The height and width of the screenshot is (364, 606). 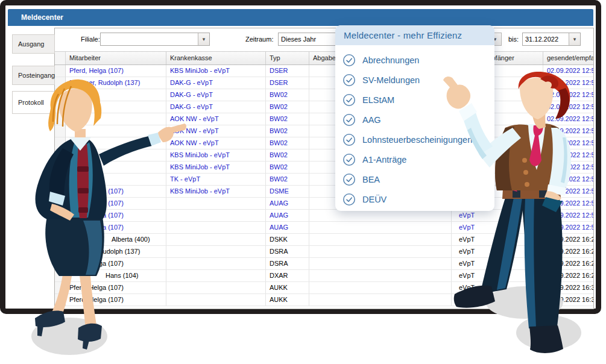 I want to click on cell-mitarbeiter: Alberta (400), so click(x=116, y=240).